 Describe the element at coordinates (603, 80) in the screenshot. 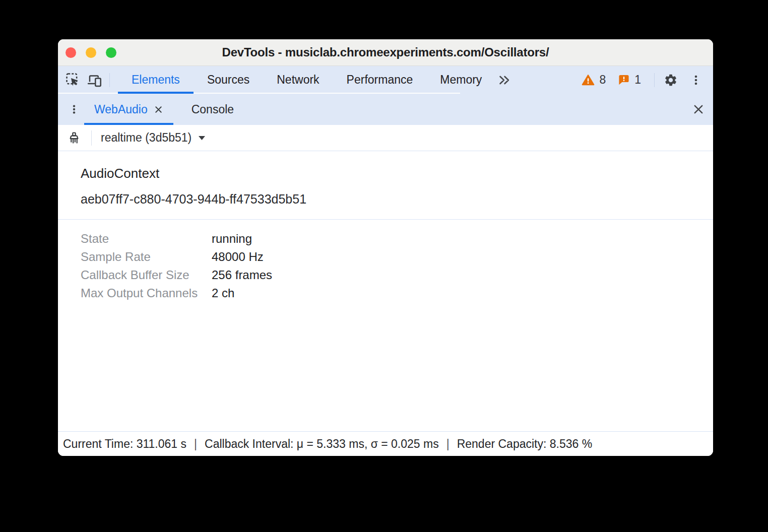

I see `warning-count: 8` at that location.